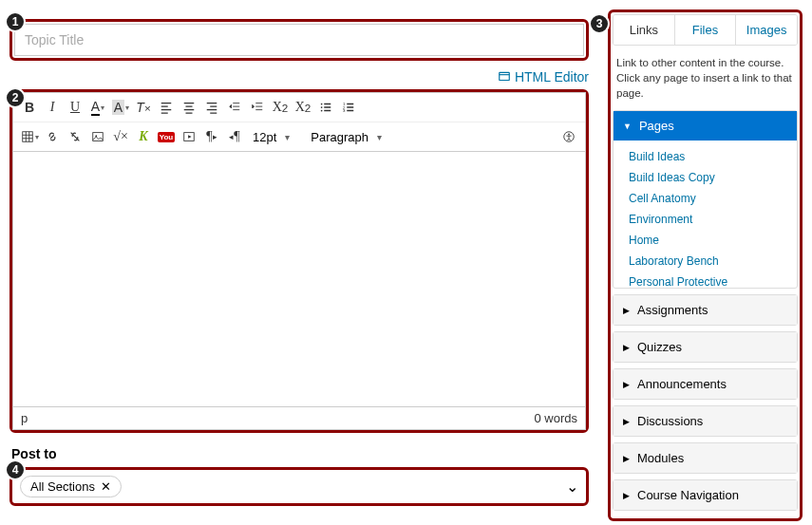 Image resolution: width=812 pixels, height=525 pixels. I want to click on clear-format-icon: T×, so click(143, 107).